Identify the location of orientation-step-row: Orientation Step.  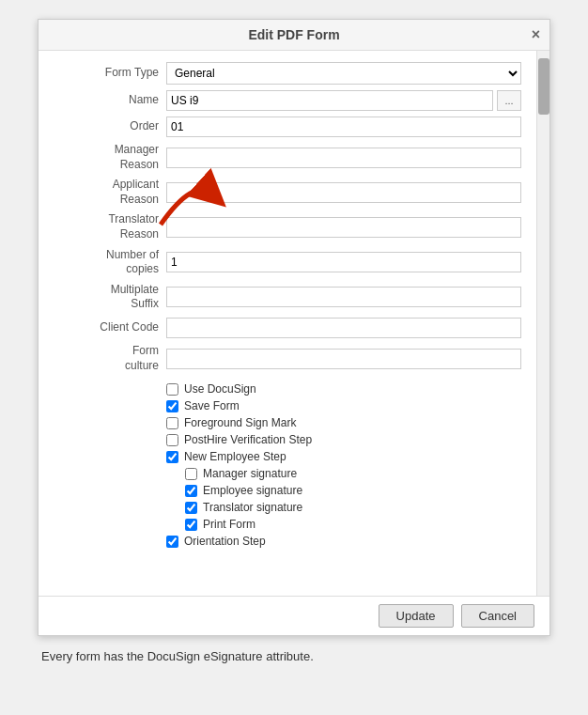
(344, 541).